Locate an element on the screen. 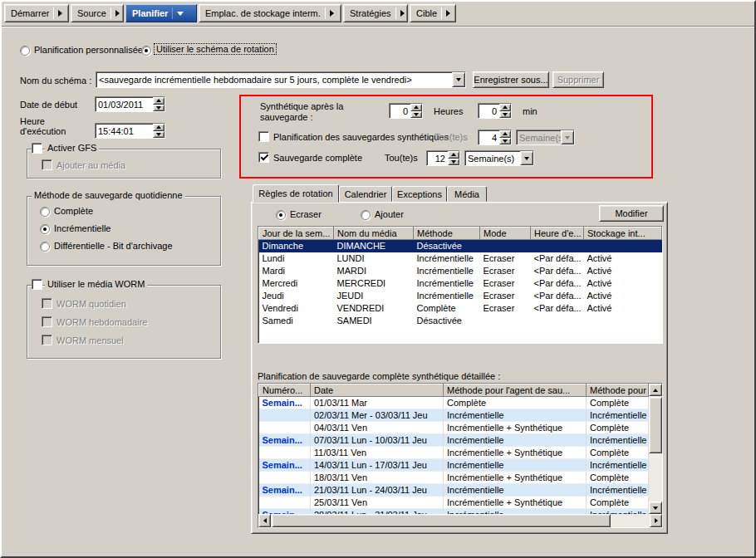 The width and height of the screenshot is (756, 558). table-row: 04/03/11 VenIncrémentielle + Synthétique… is located at coordinates (454, 428).